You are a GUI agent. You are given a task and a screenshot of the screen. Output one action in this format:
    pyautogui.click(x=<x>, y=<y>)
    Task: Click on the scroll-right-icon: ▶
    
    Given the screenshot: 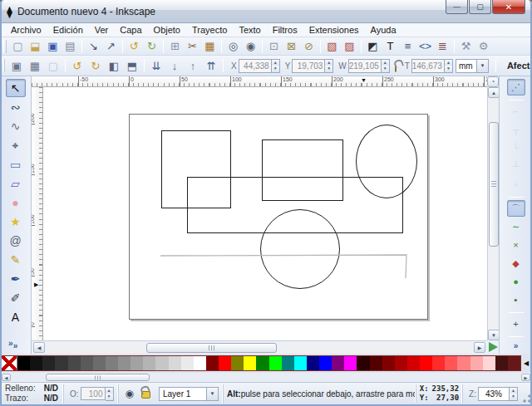 What is the action you would take?
    pyautogui.click(x=480, y=347)
    